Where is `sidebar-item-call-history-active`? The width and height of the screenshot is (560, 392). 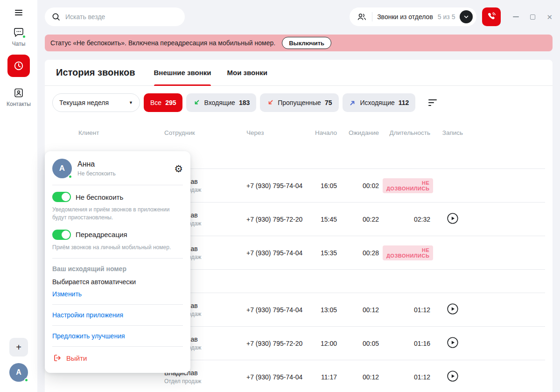 sidebar-item-call-history-active is located at coordinates (19, 66).